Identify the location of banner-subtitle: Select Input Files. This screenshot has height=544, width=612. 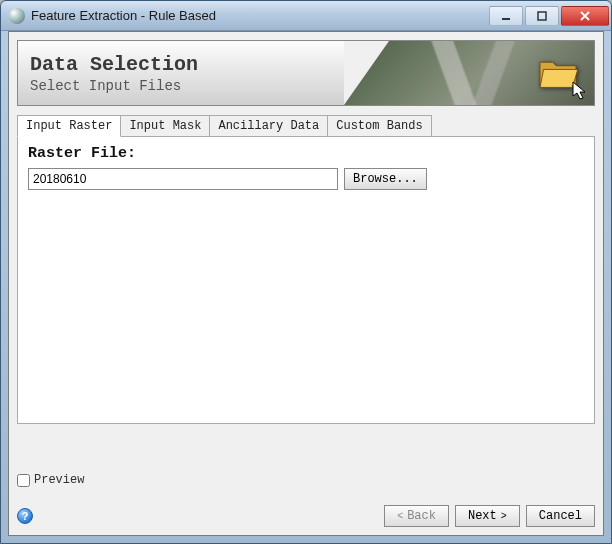
(181, 86).